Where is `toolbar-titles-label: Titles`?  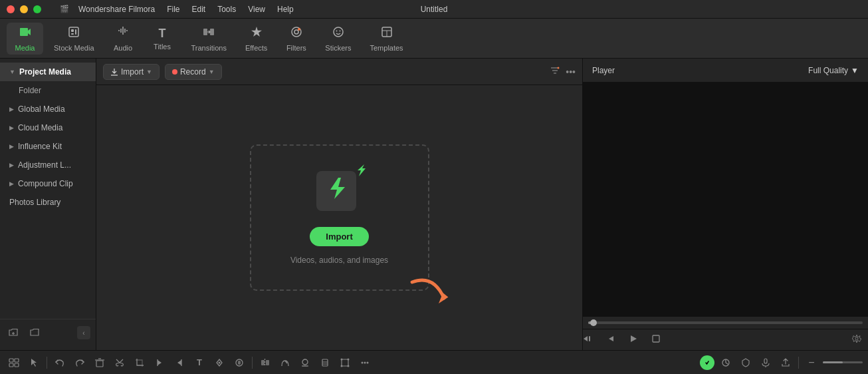
toolbar-titles-label: Titles is located at coordinates (162, 47).